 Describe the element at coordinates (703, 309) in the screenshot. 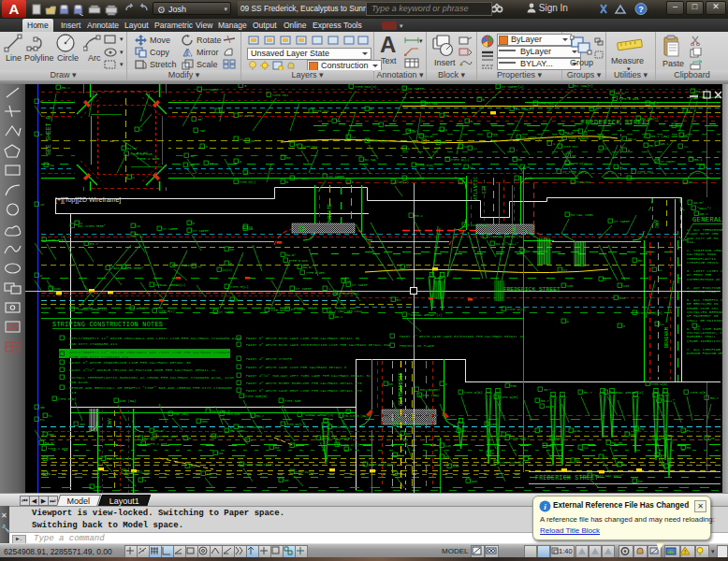

I see `svg-text: ORDER VICE CMS` at that location.